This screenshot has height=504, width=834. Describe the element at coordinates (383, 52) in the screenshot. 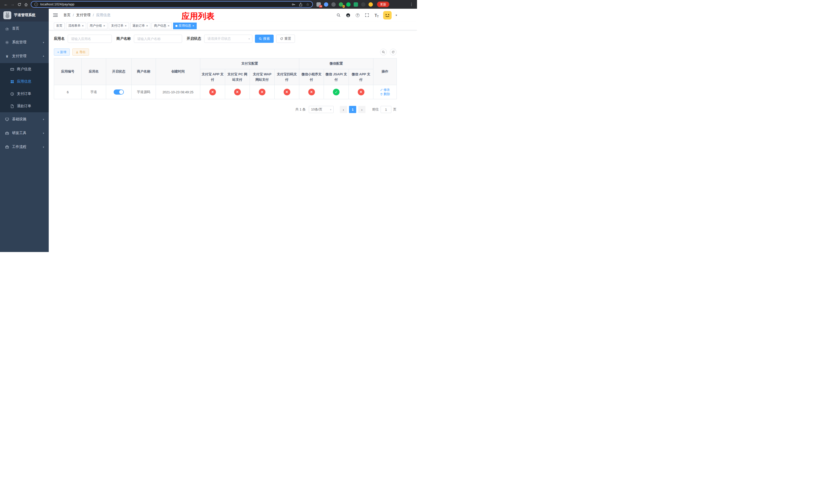

I see `toggle-search-button` at that location.